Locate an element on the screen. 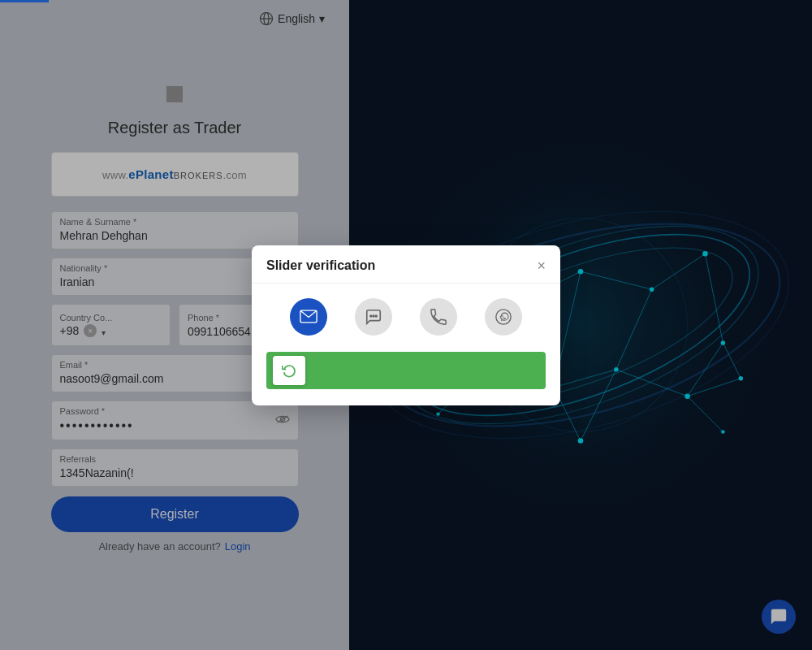 The width and height of the screenshot is (812, 650). whatsapp-contact-icon is located at coordinates (503, 317).